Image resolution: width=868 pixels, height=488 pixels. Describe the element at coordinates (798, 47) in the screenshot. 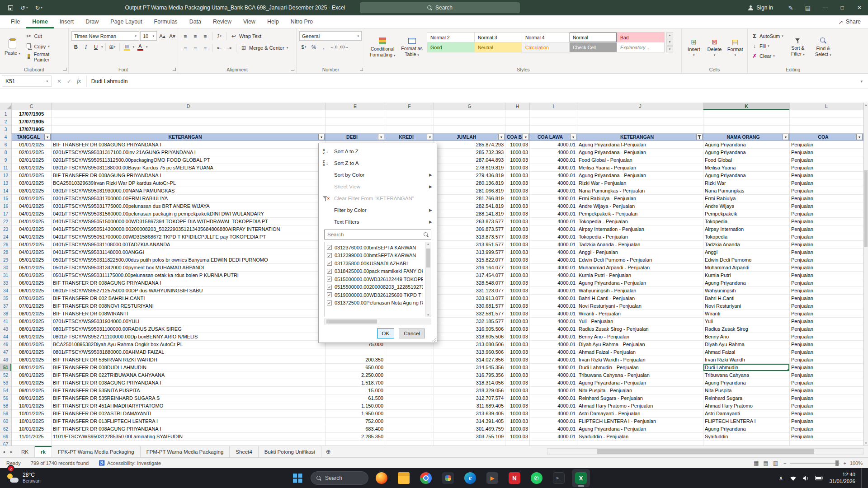

I see `sort-filter-button: Sort &Filter ▾` at that location.